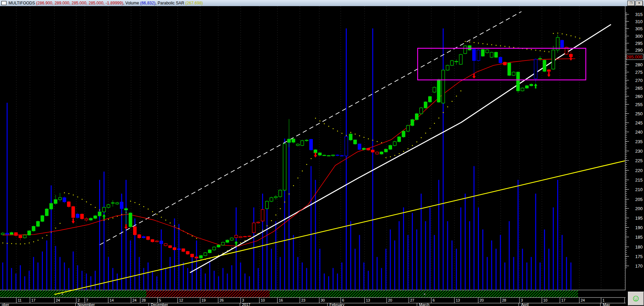  Describe the element at coordinates (208, 294) in the screenshot. I see `trend-ribbon-down` at that location.